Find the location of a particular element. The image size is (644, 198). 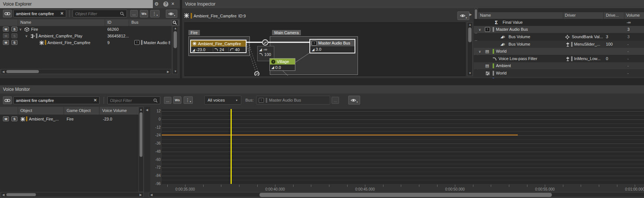

column-id: ID is located at coordinates (110, 22).